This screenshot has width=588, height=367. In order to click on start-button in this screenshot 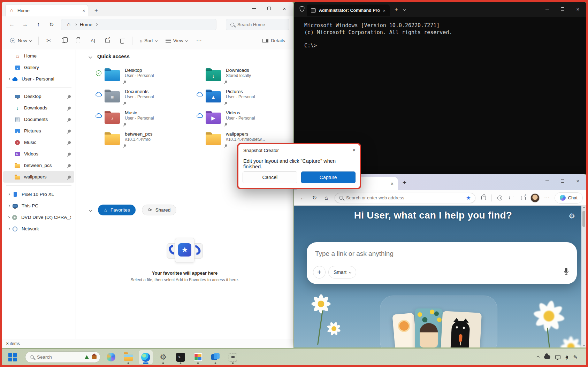, I will do `click(13, 357)`.